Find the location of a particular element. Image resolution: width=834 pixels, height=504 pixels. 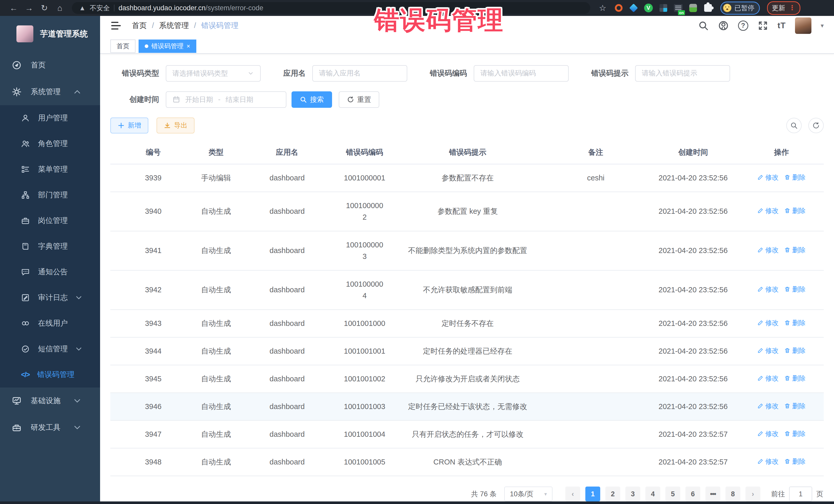

filter-hint-label: 错误码提示 is located at coordinates (610, 73).